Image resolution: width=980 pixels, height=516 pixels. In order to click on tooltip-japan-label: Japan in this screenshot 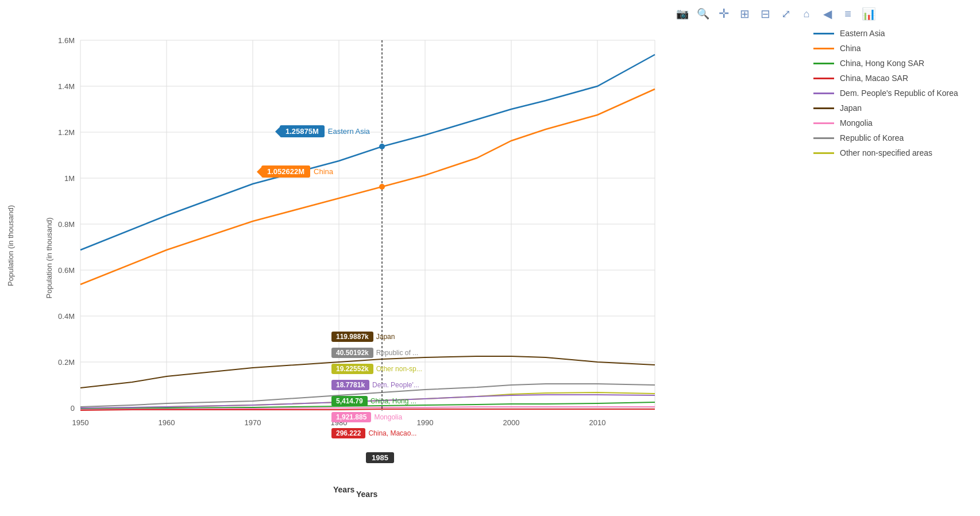, I will do `click(386, 337)`.